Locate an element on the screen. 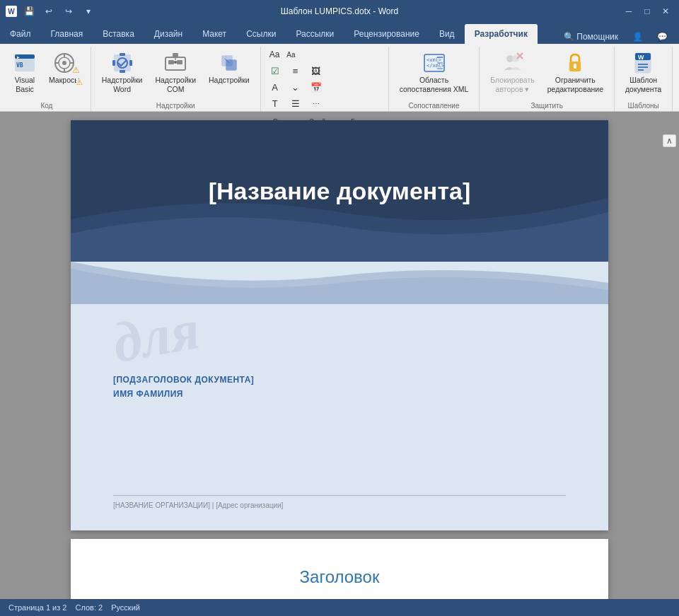 The height and width of the screenshot is (616, 679). minimize-button: ─ is located at coordinates (629, 11).